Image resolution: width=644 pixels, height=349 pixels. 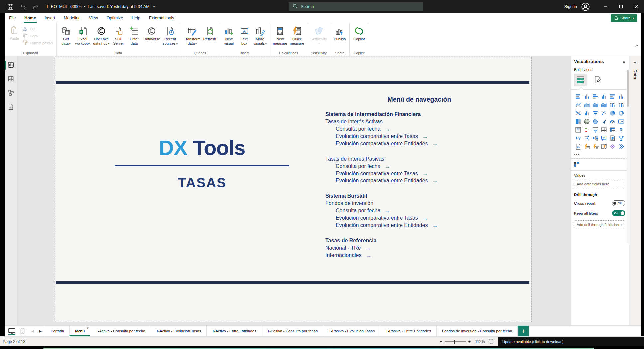 What do you see at coordinates (50, 18) in the screenshot?
I see `menu-item-insert: Insert` at bounding box center [50, 18].